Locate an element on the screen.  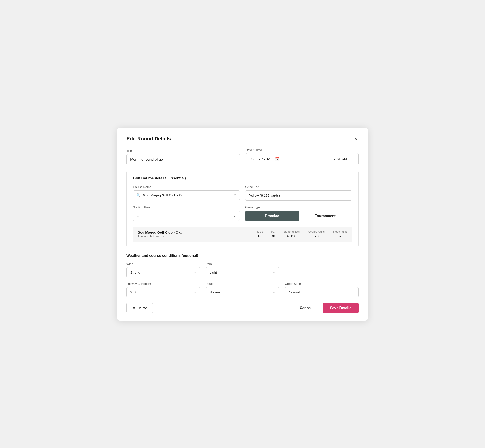
title-input is located at coordinates (183, 160).